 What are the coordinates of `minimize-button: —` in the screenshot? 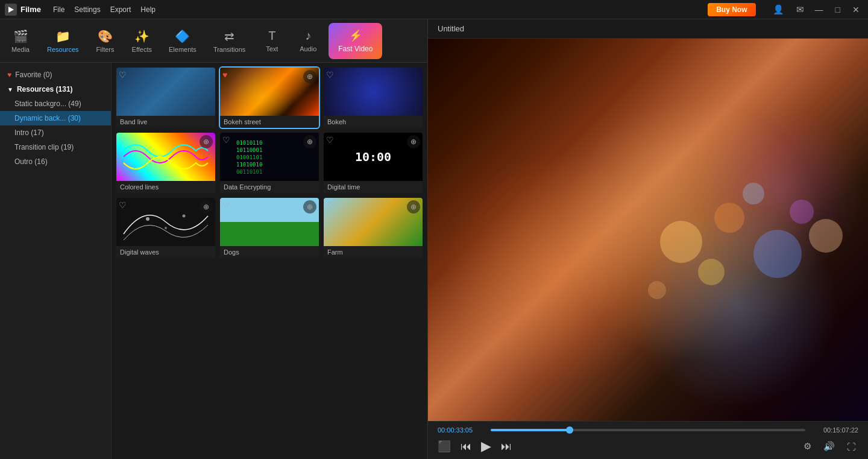 It's located at (819, 10).